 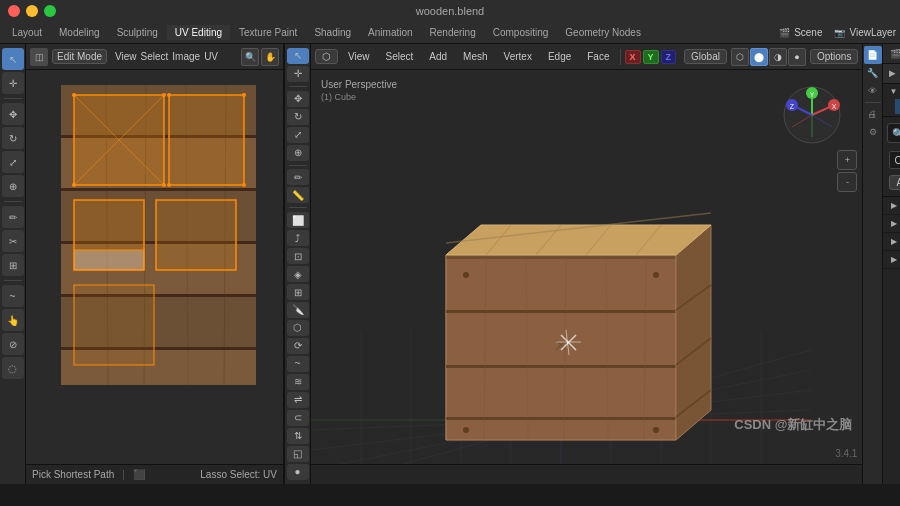 I want to click on scene-label: Scene, so click(x=808, y=32).